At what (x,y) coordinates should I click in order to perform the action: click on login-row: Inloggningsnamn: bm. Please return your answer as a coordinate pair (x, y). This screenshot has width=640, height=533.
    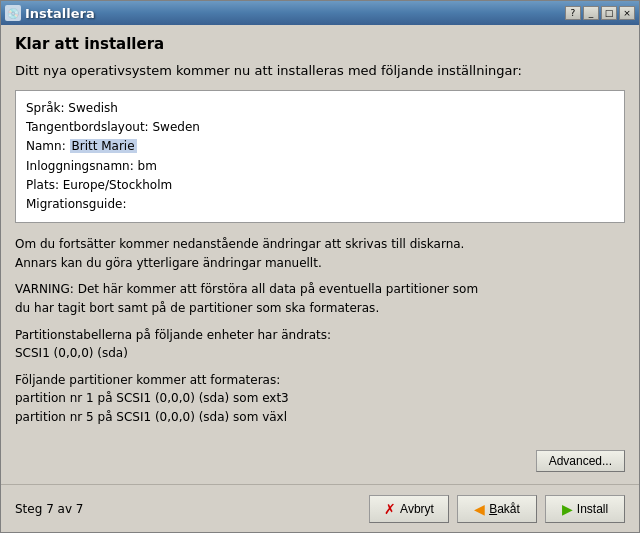
    Looking at the image, I should click on (320, 166).